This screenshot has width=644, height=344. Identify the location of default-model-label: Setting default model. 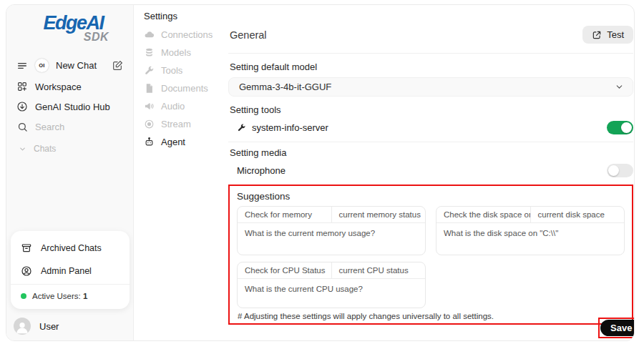
(431, 67).